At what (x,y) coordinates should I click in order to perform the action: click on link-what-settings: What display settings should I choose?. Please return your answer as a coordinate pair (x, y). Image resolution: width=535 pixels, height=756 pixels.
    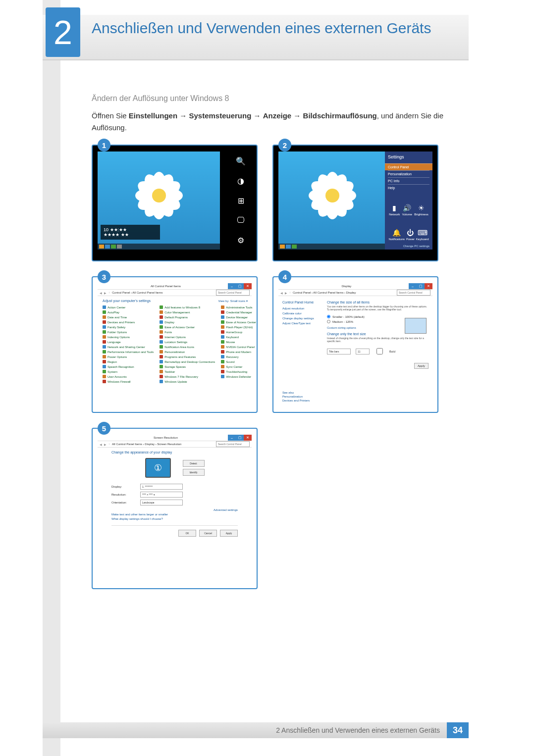
    Looking at the image, I should click on (174, 519).